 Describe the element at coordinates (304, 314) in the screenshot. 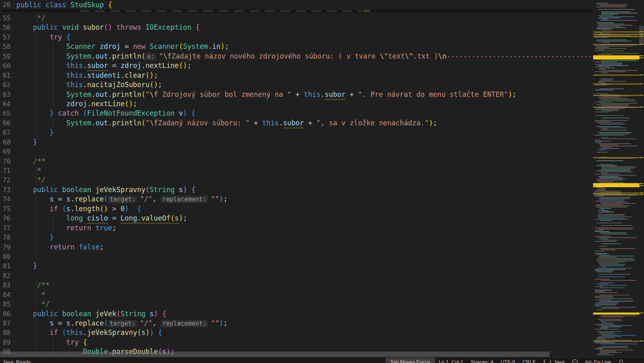

I see `code-line-content: public boolean jeVek(String s) {` at that location.